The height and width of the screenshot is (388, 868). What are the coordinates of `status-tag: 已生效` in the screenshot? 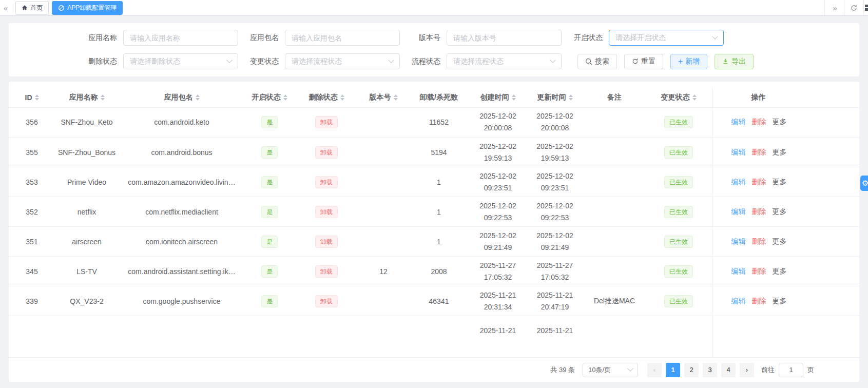 It's located at (679, 122).